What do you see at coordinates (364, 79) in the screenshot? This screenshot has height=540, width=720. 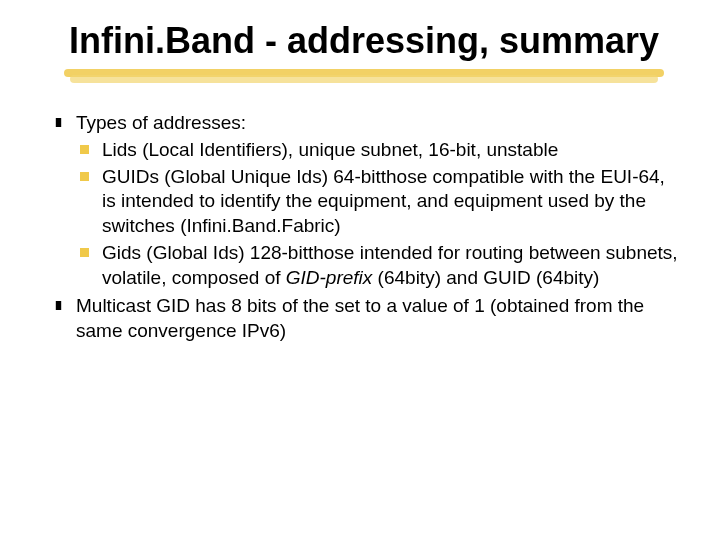 I see `underline-stroke-icon` at bounding box center [364, 79].